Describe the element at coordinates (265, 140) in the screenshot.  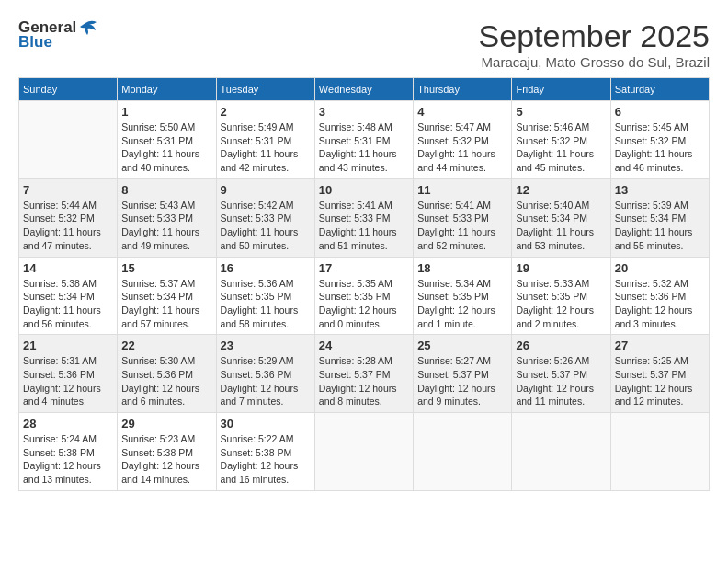
I see `calendar-cell: 2Sunrise: 5:49 AMSunset: 5:31 PMDaylight…` at that location.